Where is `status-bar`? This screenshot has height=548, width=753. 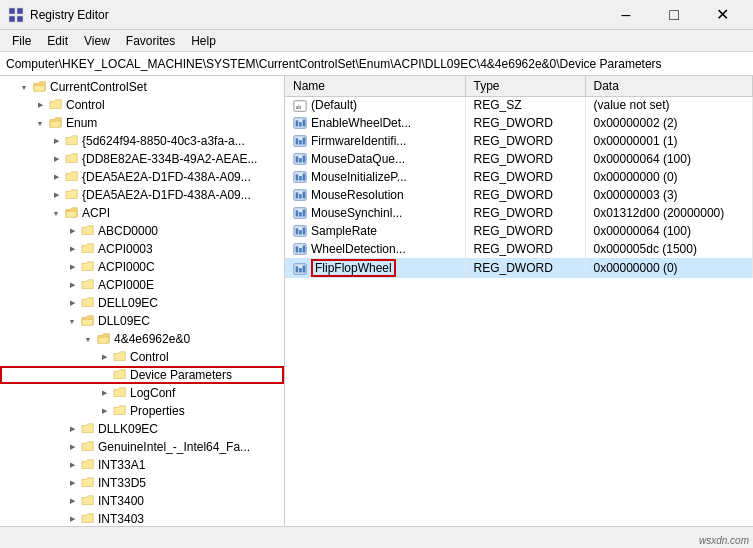
status-bar is located at coordinates (376, 537).